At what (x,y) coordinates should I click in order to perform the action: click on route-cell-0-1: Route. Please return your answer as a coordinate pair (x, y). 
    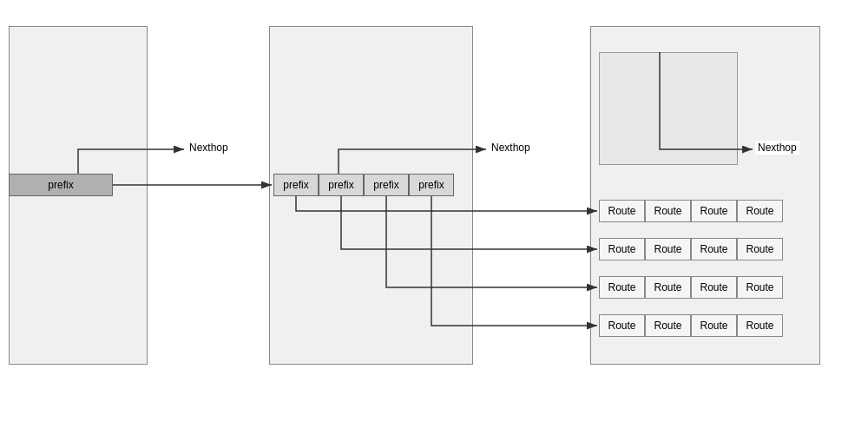
    Looking at the image, I should click on (668, 211).